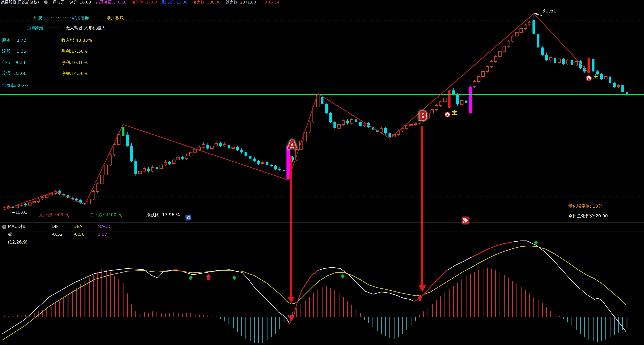  What do you see at coordinates (104, 230) in the screenshot?
I see `macd-value: MACD: 0.07` at bounding box center [104, 230].